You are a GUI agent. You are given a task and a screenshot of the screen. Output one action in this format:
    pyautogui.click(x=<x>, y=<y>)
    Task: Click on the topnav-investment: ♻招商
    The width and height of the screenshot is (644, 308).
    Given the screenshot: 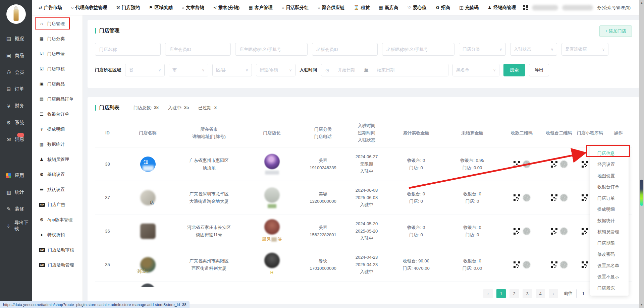 What is the action you would take?
    pyautogui.click(x=443, y=8)
    